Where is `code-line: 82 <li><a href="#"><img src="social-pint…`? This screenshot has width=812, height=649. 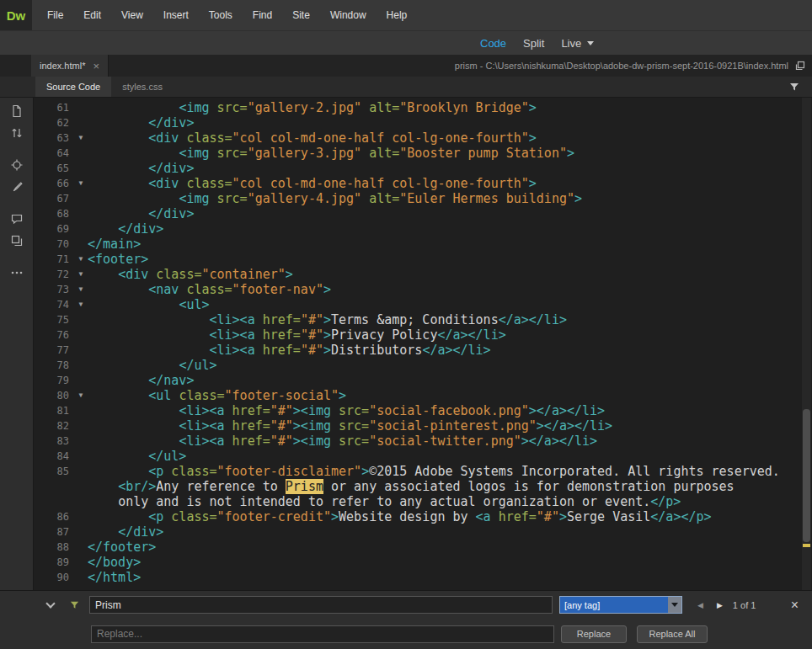
code-line: 82 <li><a href="#"><img src="social-pint… is located at coordinates (423, 426).